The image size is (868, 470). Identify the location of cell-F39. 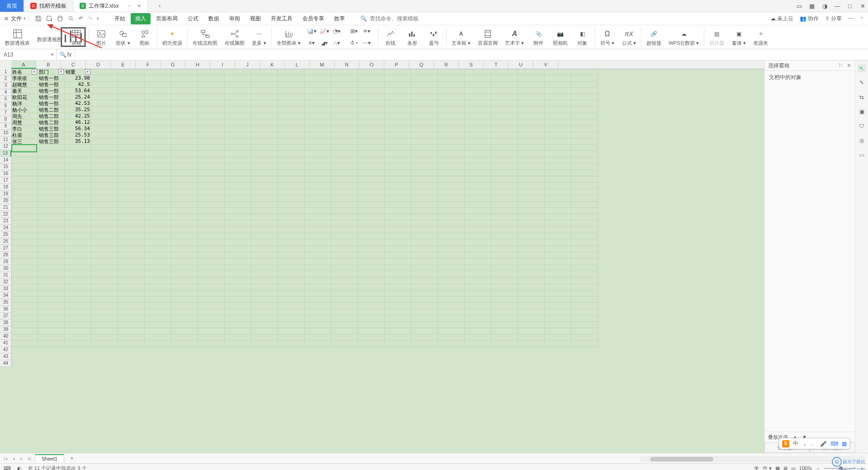
(158, 312).